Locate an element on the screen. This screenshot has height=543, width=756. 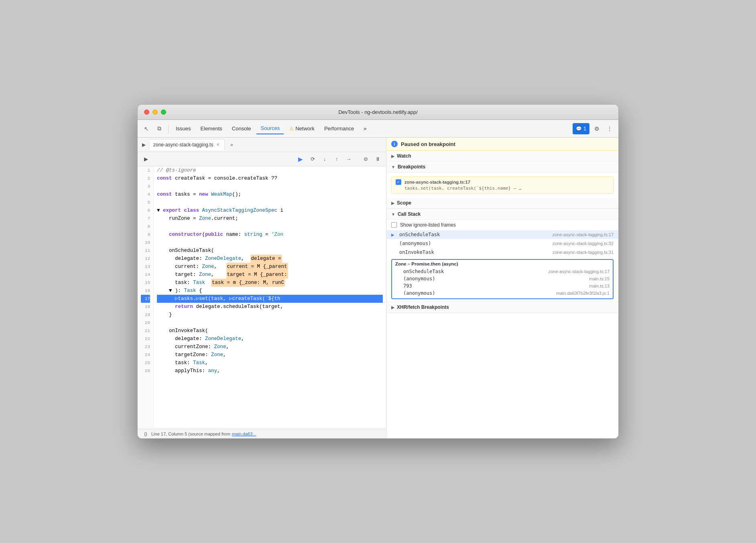
info-icon: i is located at coordinates (394, 144).